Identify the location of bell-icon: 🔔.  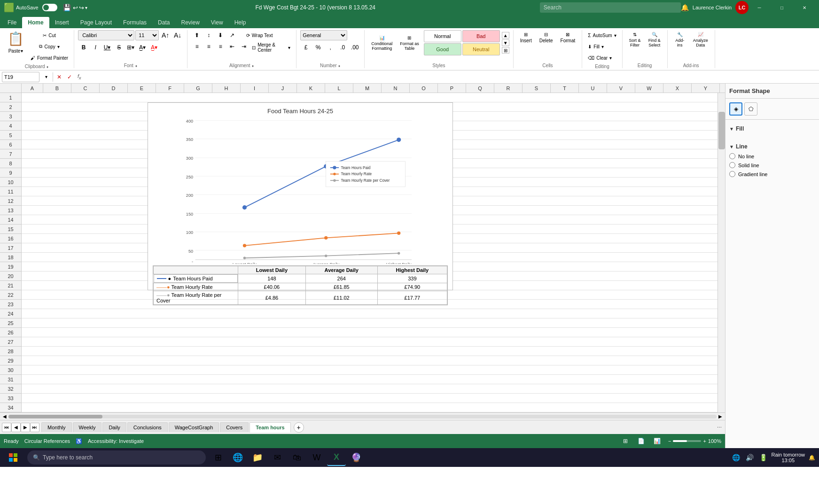
(685, 8).